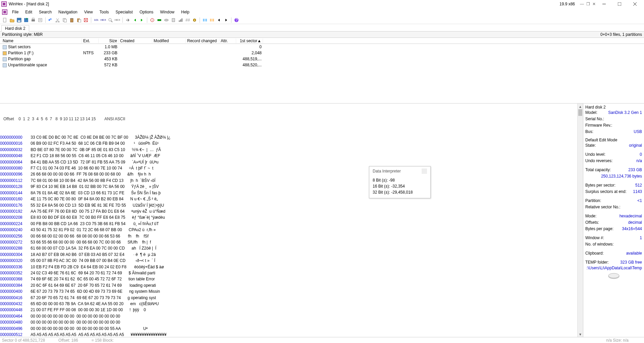 The height and width of the screenshot is (343, 644). I want to click on position-icon, so click(152, 20).